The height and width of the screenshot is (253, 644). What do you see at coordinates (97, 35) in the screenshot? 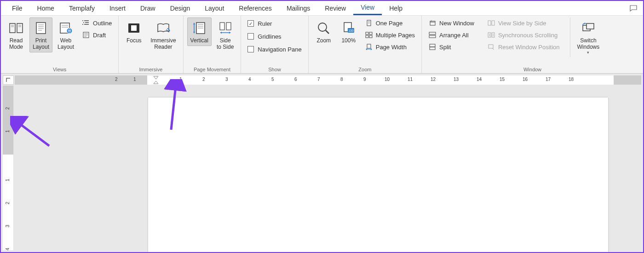
I see `draft-button: Draft` at bounding box center [97, 35].